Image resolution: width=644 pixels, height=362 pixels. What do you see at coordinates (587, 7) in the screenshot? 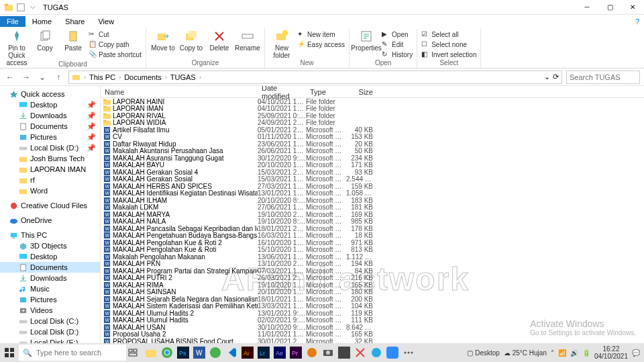
I see `minimize-button: ─` at bounding box center [587, 7].